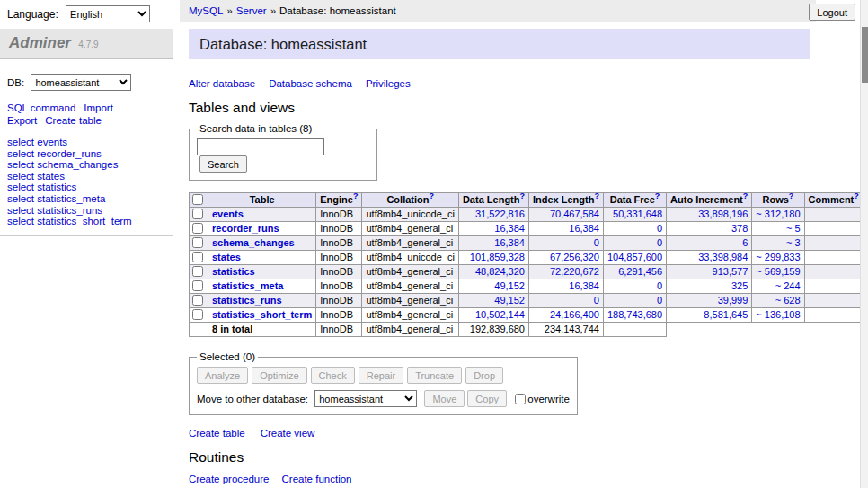 The height and width of the screenshot is (488, 868). I want to click on analyze-button: Analyze, so click(223, 376).